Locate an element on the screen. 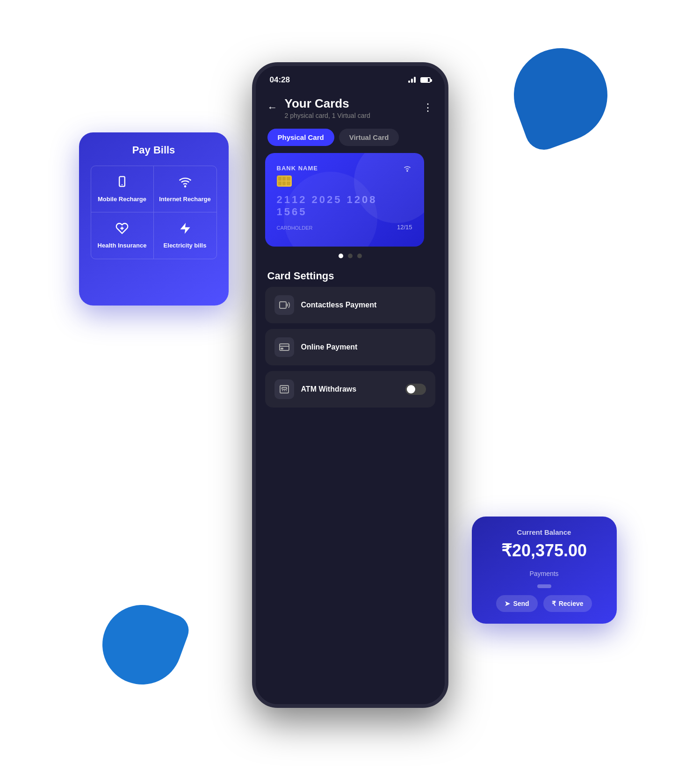 The image size is (700, 779). atm-toggle is located at coordinates (416, 389).